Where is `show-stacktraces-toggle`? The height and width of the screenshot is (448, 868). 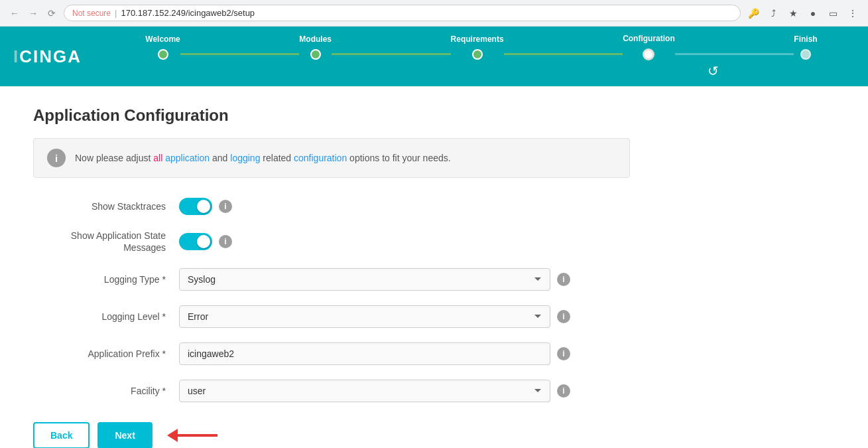 show-stacktraces-toggle is located at coordinates (196, 206).